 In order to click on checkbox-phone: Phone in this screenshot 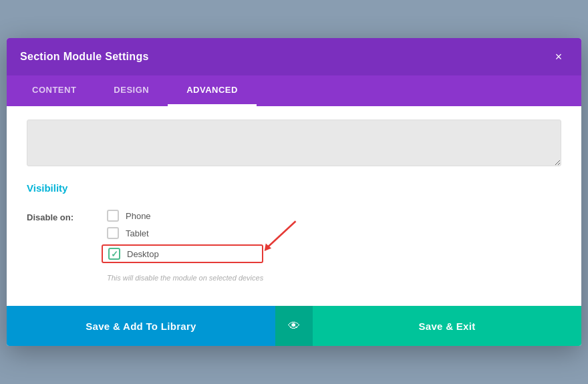, I will do `click(185, 216)`.